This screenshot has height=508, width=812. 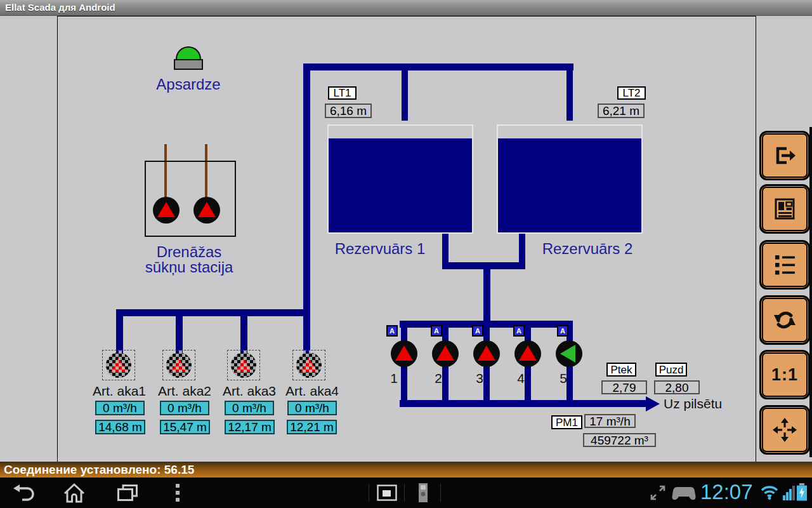 I want to click on reservoir-1-label: Rezervuārs 1, so click(x=380, y=249).